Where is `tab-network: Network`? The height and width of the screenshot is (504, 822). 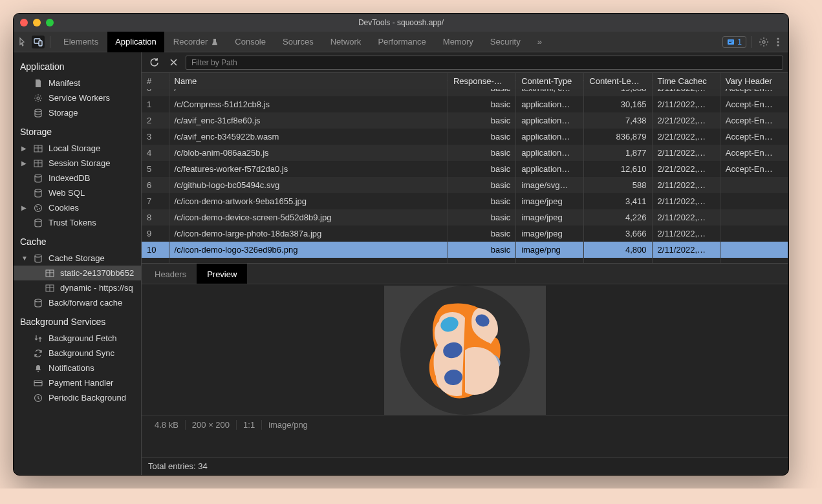
tab-network: Network is located at coordinates (346, 42).